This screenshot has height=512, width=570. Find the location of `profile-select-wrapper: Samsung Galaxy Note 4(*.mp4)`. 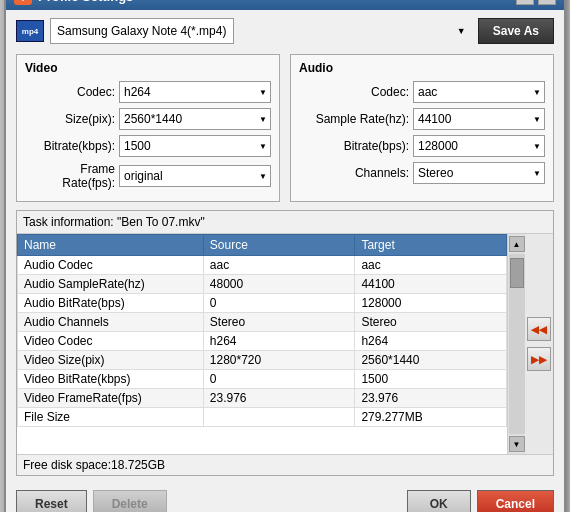

profile-select-wrapper: Samsung Galaxy Note 4(*.mp4) is located at coordinates (261, 31).